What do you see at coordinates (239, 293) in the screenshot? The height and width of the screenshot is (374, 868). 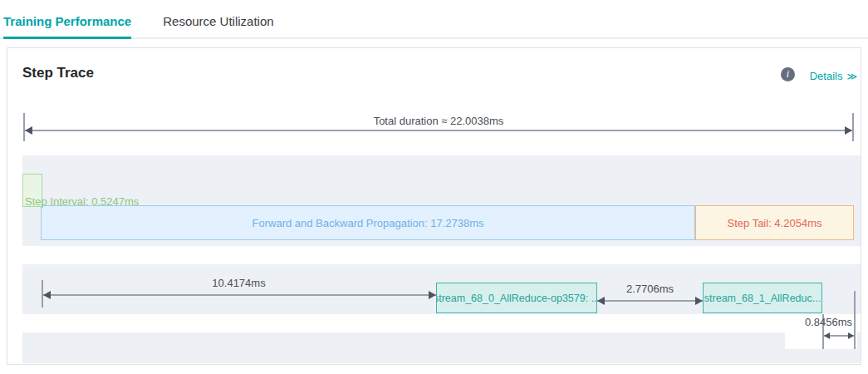 I see `reduce-gap1-measure: 10.4174ms` at bounding box center [239, 293].